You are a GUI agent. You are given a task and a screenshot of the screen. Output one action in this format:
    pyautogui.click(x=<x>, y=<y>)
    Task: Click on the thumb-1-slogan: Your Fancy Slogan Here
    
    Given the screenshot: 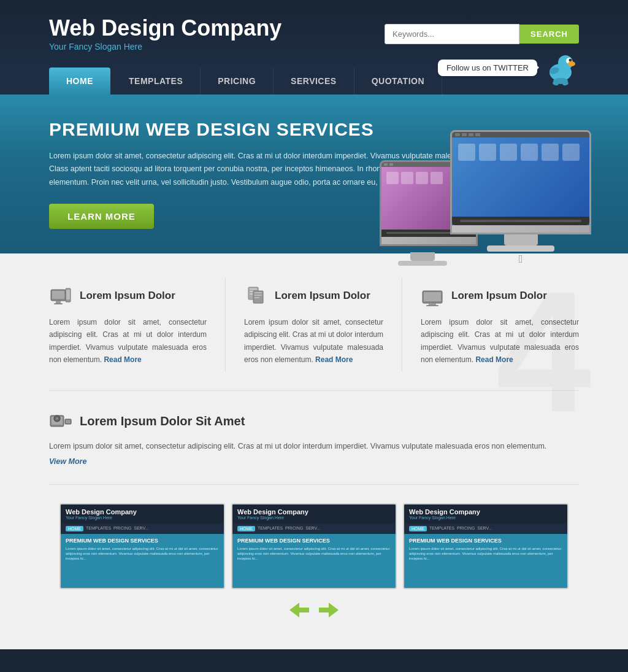 What is the action you would take?
    pyautogui.click(x=142, y=518)
    